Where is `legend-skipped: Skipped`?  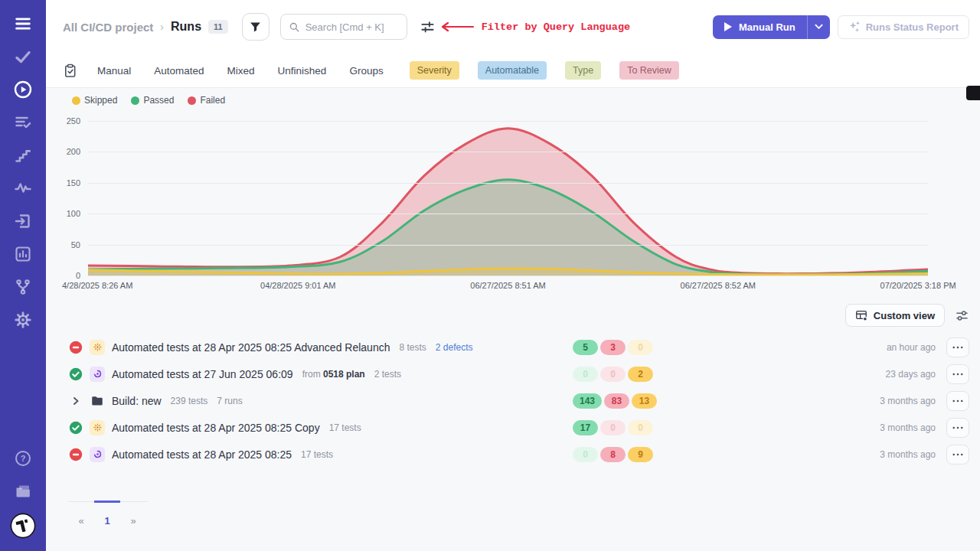 legend-skipped: Skipped is located at coordinates (95, 100).